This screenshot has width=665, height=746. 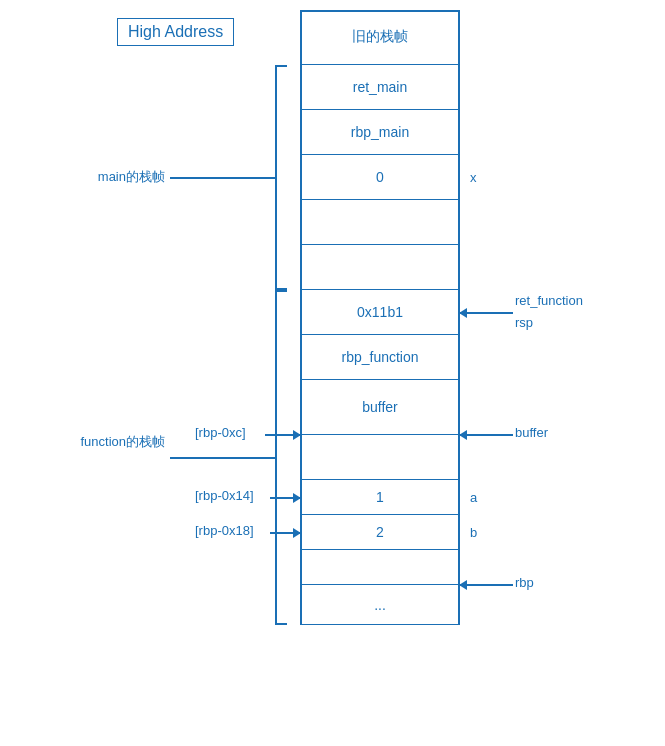 I want to click on a-label: a, so click(x=474, y=498).